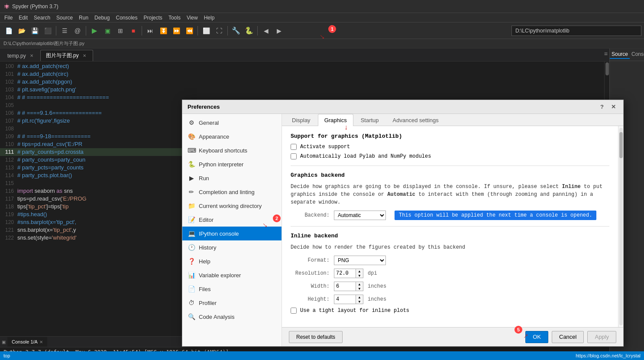  Describe the element at coordinates (27, 342) in the screenshot. I see `console-tab-1a: Console 1/A ✕` at that location.